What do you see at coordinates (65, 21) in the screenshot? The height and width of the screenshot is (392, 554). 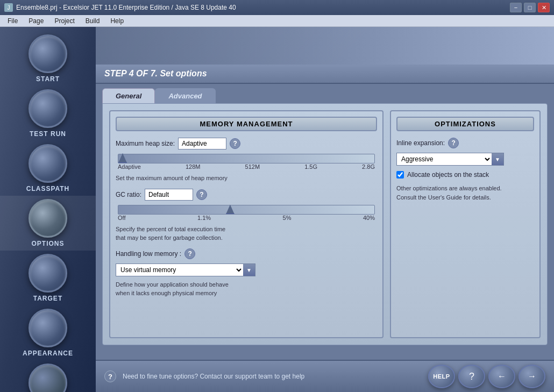 I see `menu-project: Project` at bounding box center [65, 21].